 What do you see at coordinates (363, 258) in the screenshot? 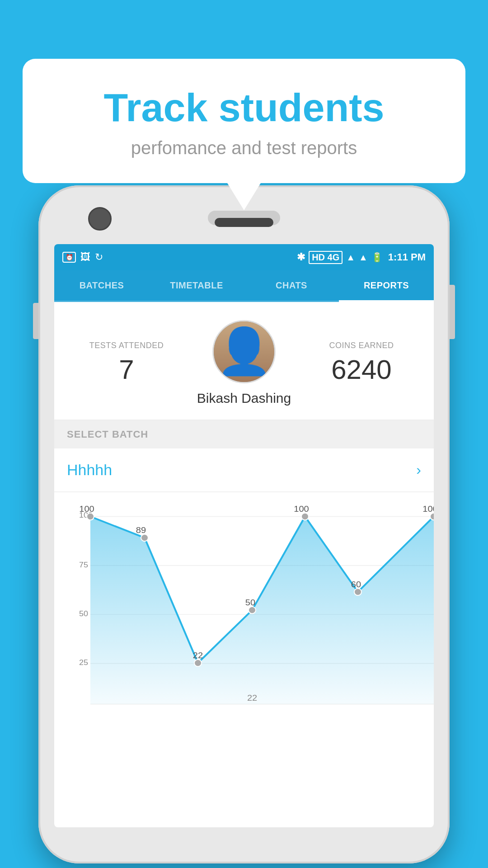
I see `signal-icon-2: ▲` at bounding box center [363, 258].